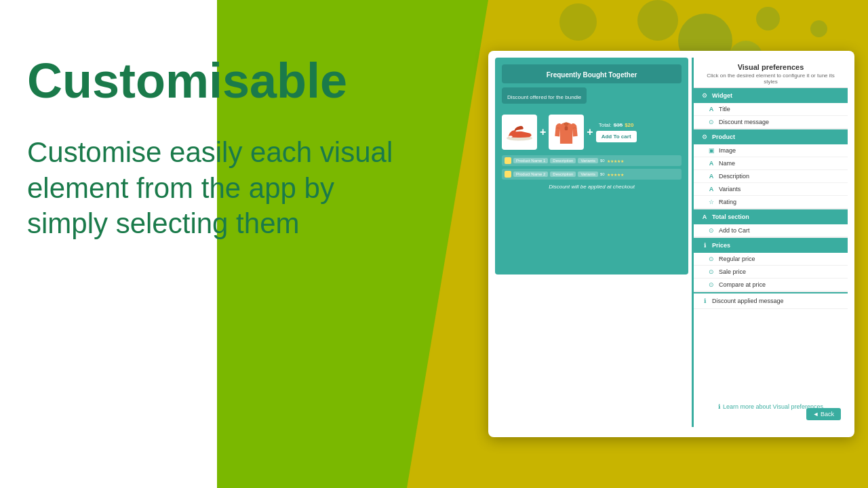 The image size is (868, 488). I want to click on vp-section-header-prices: ℹ Prices, so click(770, 245).